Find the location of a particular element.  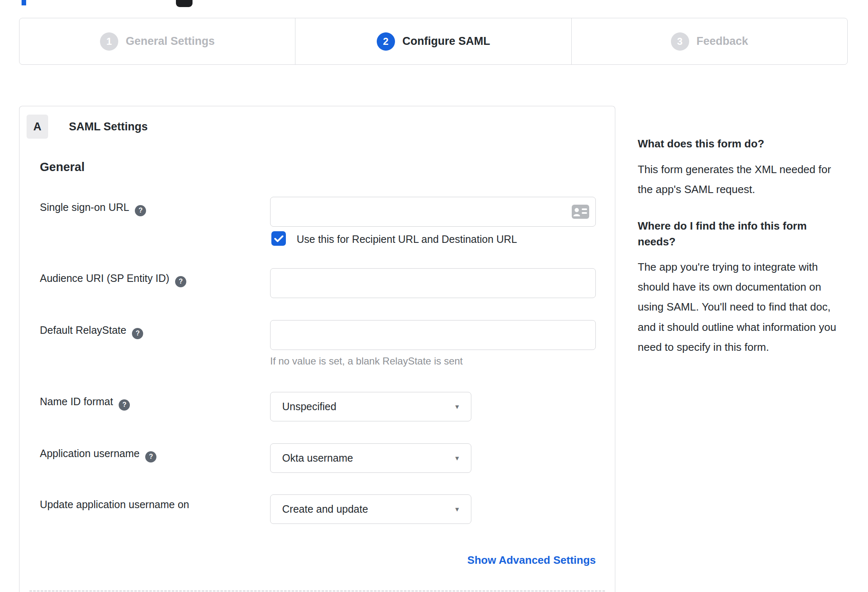

step-number-badge: 1 is located at coordinates (109, 42).